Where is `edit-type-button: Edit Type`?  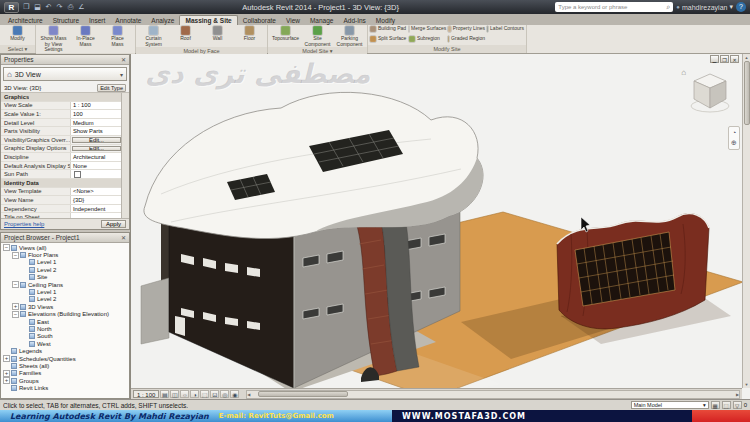 edit-type-button: Edit Type is located at coordinates (112, 88).